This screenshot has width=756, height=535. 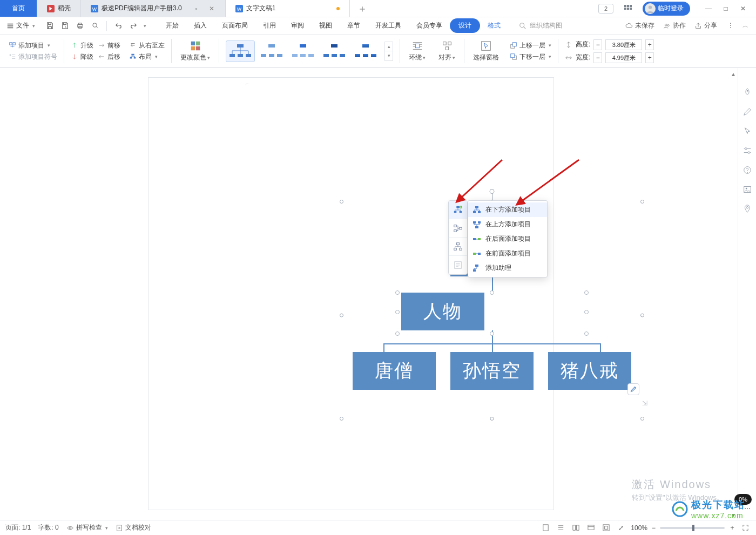 What do you see at coordinates (326, 26) in the screenshot?
I see `rtab-view: 视图` at bounding box center [326, 26].